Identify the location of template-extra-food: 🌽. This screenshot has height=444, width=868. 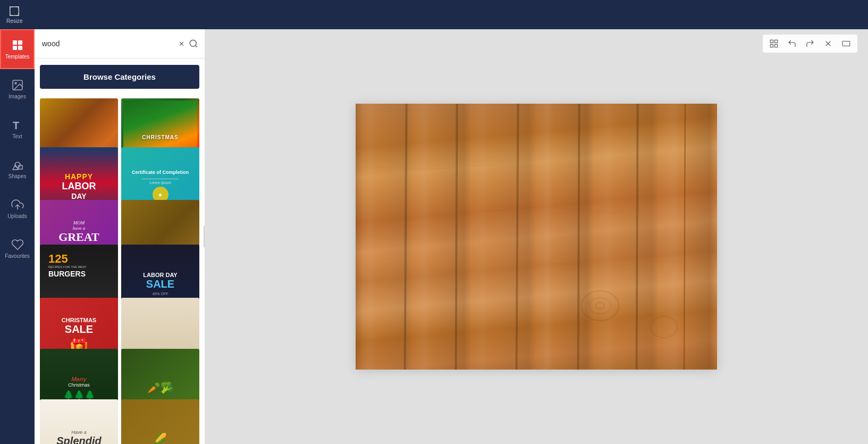
(161, 422).